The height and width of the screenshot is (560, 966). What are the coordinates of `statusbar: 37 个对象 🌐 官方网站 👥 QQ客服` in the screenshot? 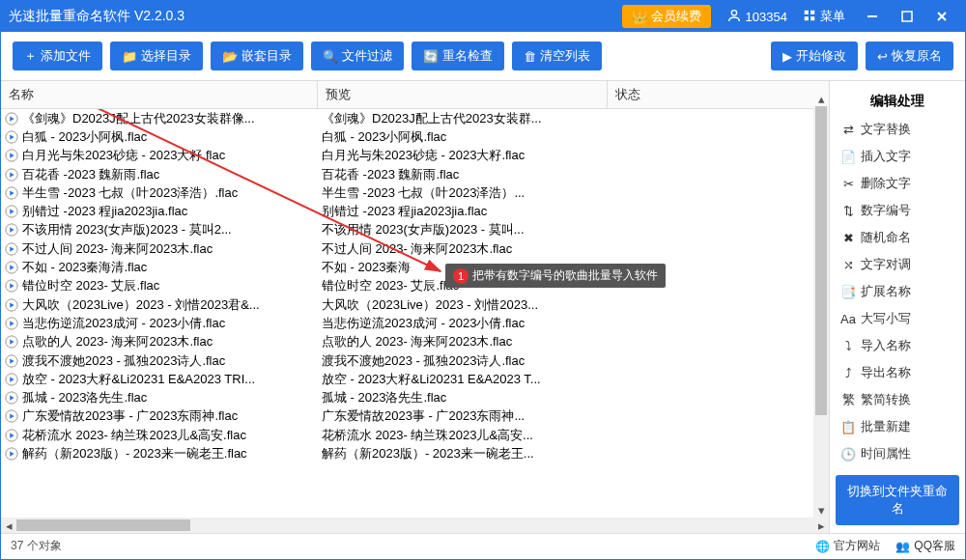 It's located at (483, 546).